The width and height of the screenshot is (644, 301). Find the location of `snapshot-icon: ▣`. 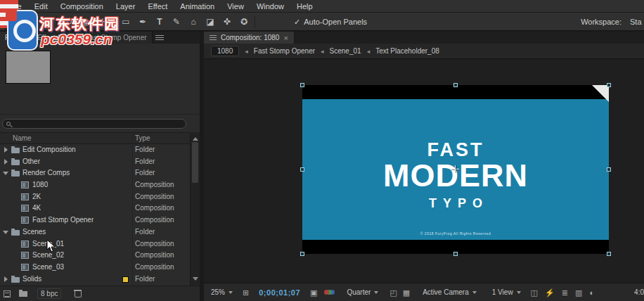

snapshot-icon: ▣ is located at coordinates (314, 293).